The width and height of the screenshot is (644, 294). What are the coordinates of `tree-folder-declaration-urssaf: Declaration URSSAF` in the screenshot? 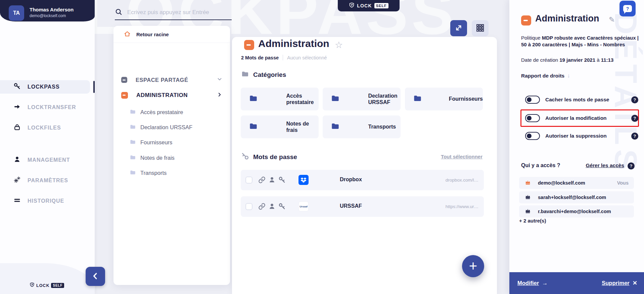 It's located at (159, 127).